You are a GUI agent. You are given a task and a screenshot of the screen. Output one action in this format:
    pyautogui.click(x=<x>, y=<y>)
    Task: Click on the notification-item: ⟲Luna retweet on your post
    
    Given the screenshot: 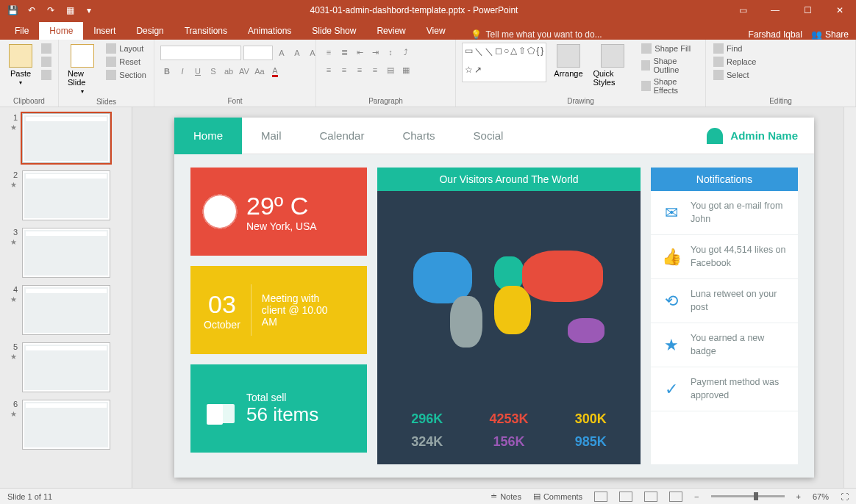 What is the action you would take?
    pyautogui.click(x=724, y=301)
    